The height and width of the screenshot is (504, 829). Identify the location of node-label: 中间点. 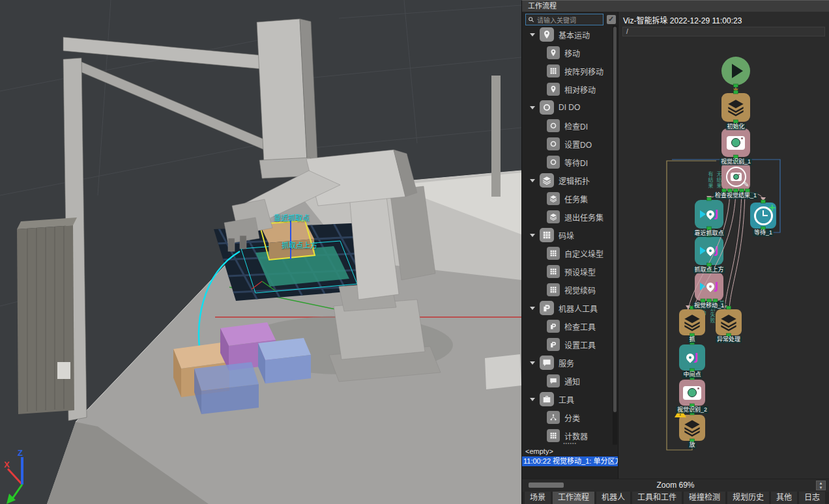
(692, 375).